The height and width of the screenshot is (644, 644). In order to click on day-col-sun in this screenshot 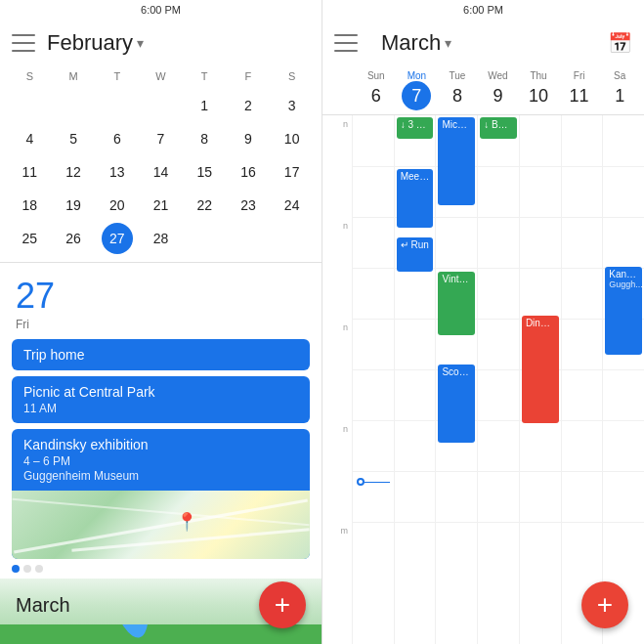, I will do `click(373, 379)`.